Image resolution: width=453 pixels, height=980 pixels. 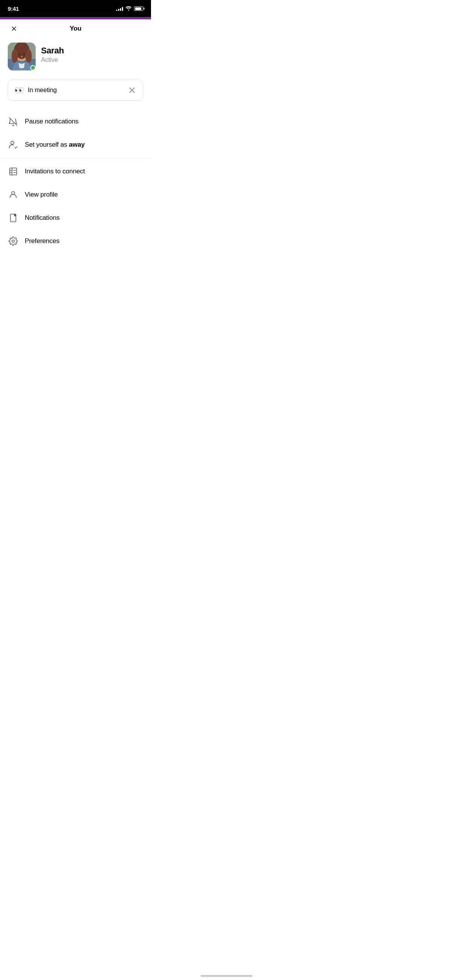 I want to click on preferences-item: Preferences, so click(x=76, y=241).